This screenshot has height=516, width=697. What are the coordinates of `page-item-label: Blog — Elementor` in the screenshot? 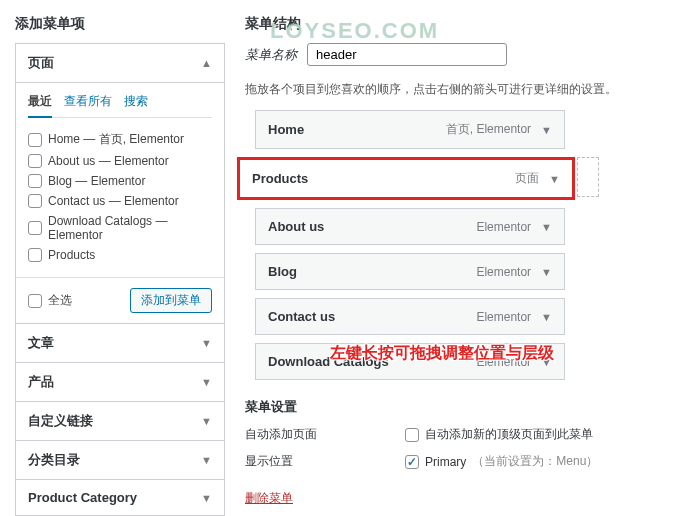 It's located at (96, 181).